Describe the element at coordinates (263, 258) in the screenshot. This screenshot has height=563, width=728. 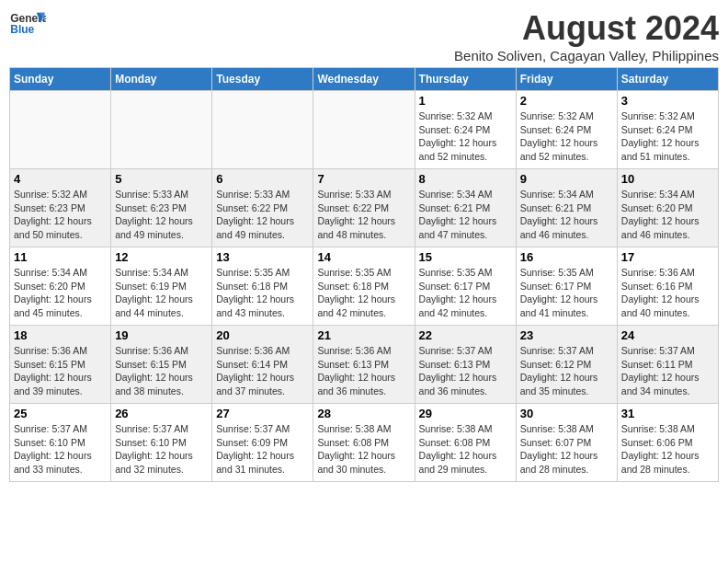
I see `day-number: 13` at that location.